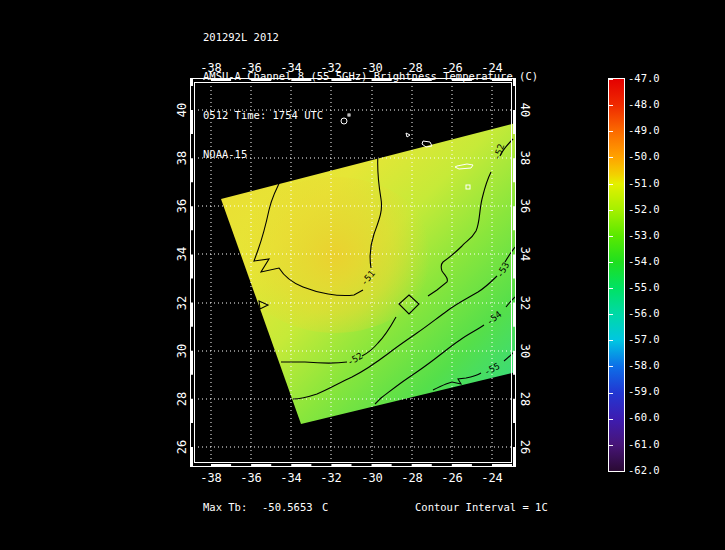 This screenshot has width=725, height=550. I want to click on lon-axis-top: -38 -36 -34 -32 -30 -28 -26 -24, so click(352, 68).